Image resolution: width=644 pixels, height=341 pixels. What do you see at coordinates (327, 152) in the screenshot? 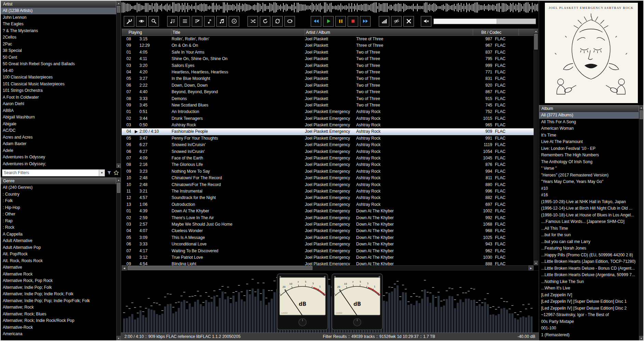
I see `track-row: 066:27Snowed In/Crusin'Joel Plaskett Eme…` at bounding box center [327, 152].